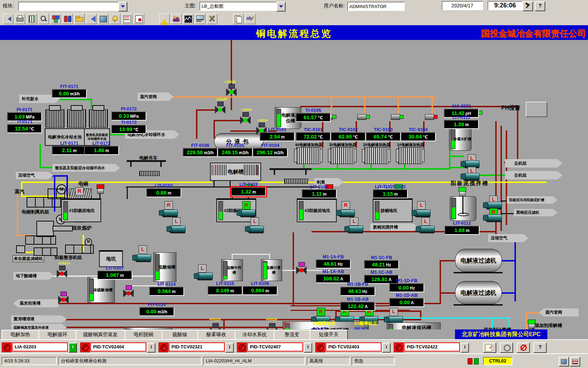 This screenshot has width=588, height=368. Describe the element at coordinates (358, 306) in the screenshot. I see `instrument-value-box: 122.42A` at that location.